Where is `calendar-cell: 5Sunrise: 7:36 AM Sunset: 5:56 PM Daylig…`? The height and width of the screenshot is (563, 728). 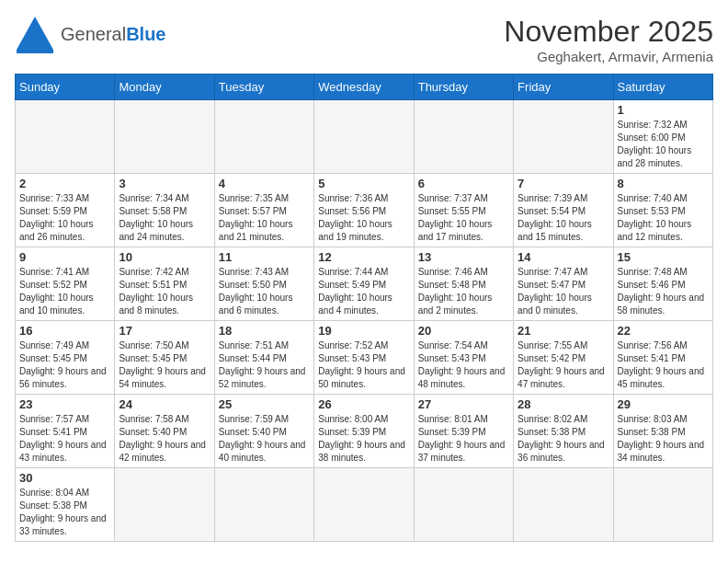 calendar-cell: 5Sunrise: 7:36 AM Sunset: 5:56 PM Daylig… is located at coordinates (364, 211).